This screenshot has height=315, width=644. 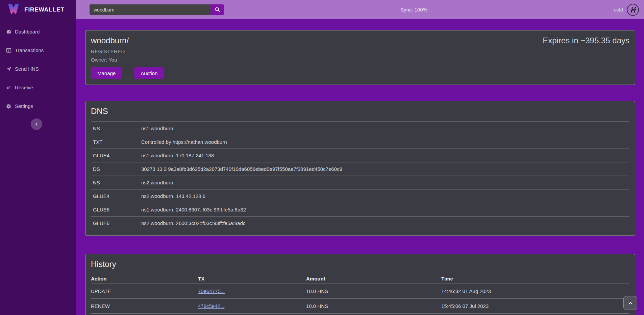 I want to click on scroll-to-top-button, so click(x=630, y=303).